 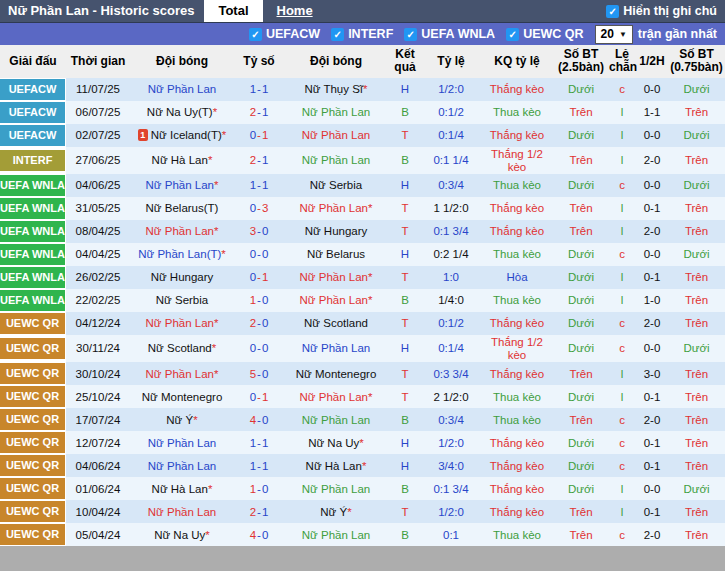 I want to click on away-team: Nữ Phần Lan*, so click(x=336, y=278).